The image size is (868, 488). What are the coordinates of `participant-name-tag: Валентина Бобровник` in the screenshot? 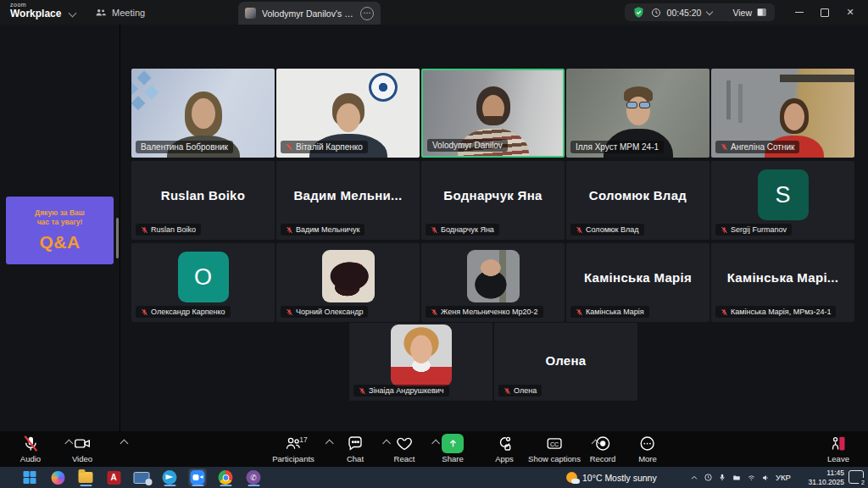 It's located at (185, 147).